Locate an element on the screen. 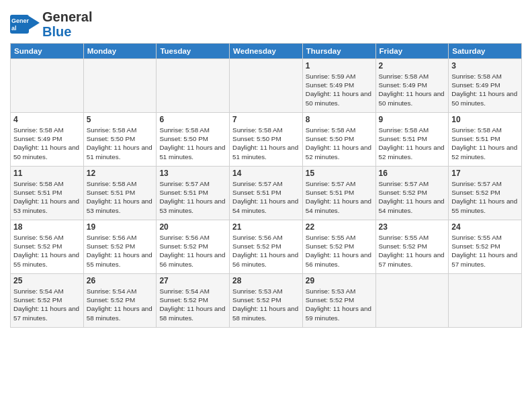 Image resolution: width=532 pixels, height=411 pixels. day-number: 13 is located at coordinates (193, 173).